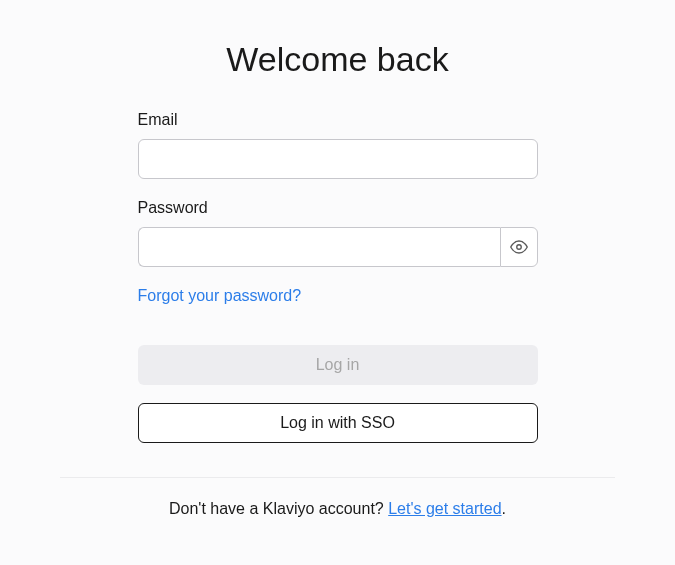 The height and width of the screenshot is (565, 675). I want to click on divider, so click(338, 478).